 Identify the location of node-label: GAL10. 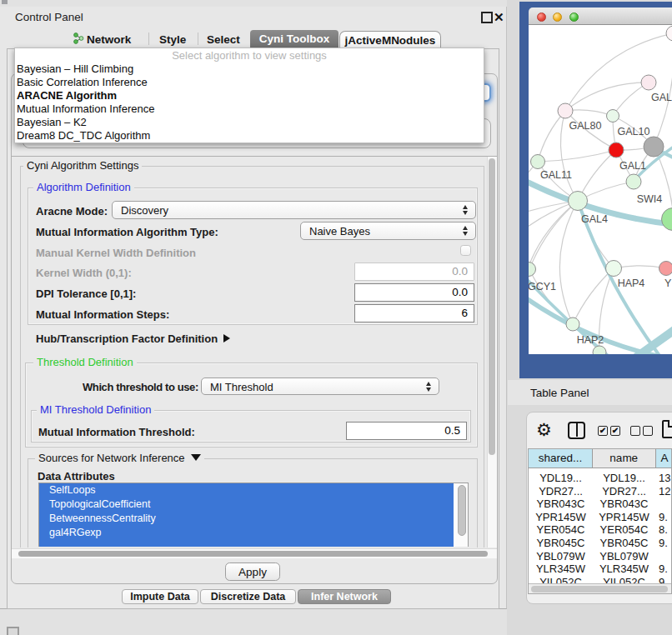
(634, 132).